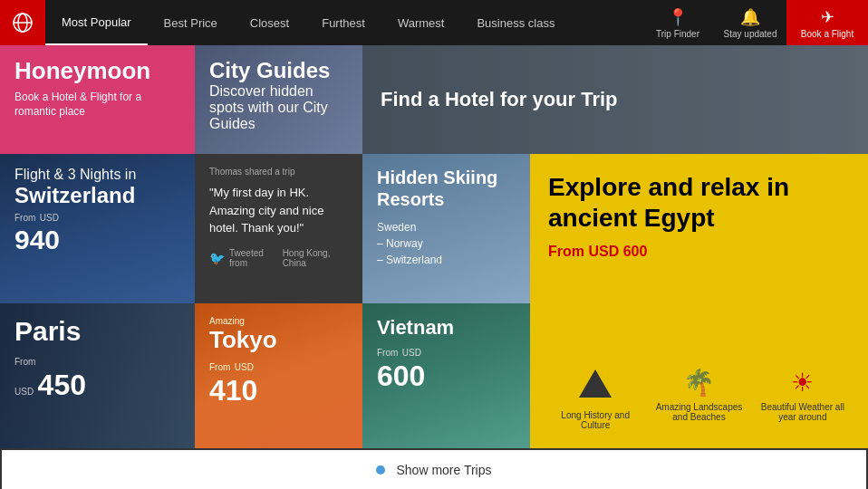 The image size is (868, 489). What do you see at coordinates (25, 362) in the screenshot?
I see `paris-from: From` at bounding box center [25, 362].